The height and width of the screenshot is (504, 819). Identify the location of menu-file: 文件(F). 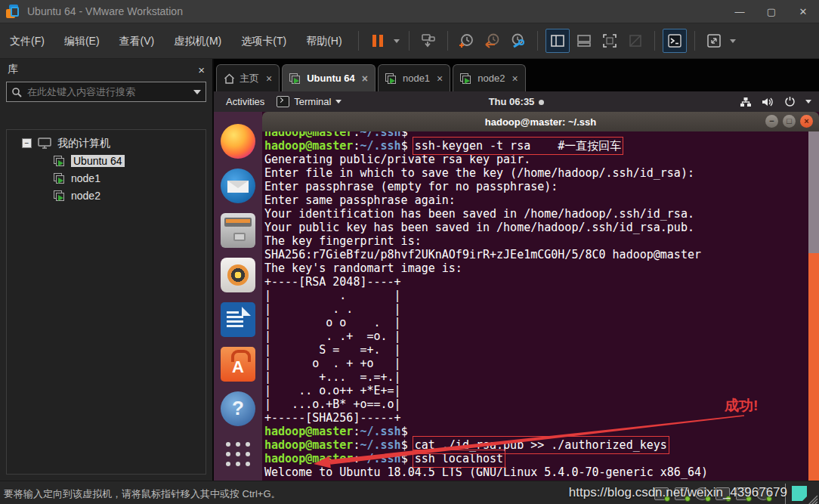
(27, 41).